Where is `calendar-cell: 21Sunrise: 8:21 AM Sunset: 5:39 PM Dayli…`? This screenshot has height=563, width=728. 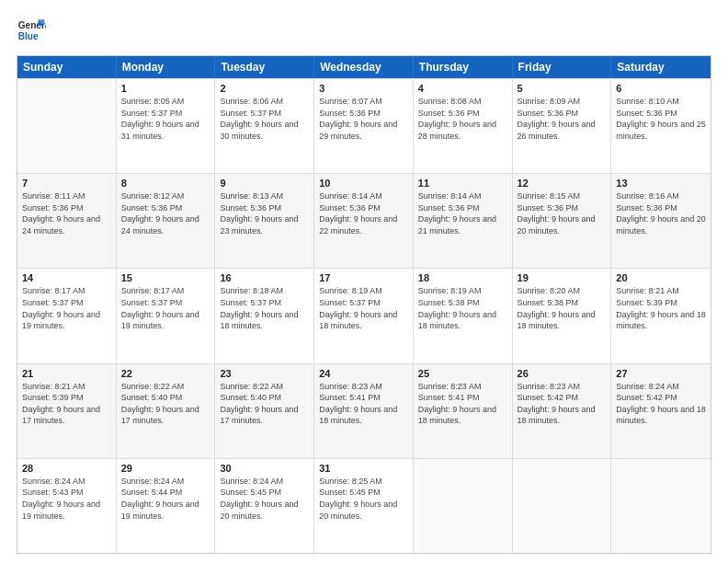
calendar-cell: 21Sunrise: 8:21 AM Sunset: 5:39 PM Dayli… is located at coordinates (67, 411).